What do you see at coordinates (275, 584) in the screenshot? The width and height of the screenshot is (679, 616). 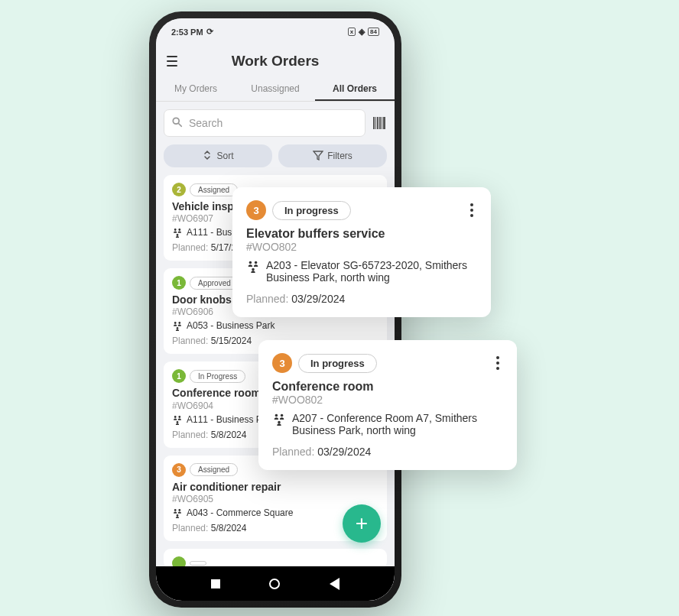 I see `home-button` at bounding box center [275, 584].